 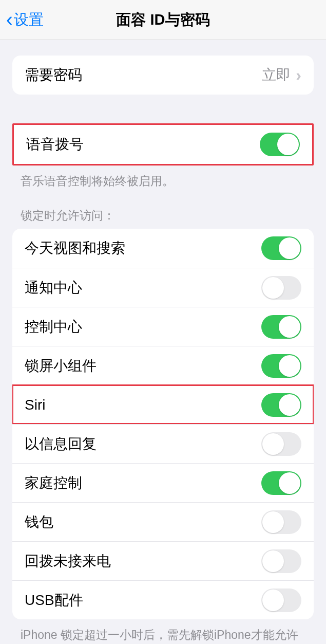 What do you see at coordinates (75, 248) in the screenshot?
I see `allow-access-label: 今天视图和搜索` at bounding box center [75, 248].